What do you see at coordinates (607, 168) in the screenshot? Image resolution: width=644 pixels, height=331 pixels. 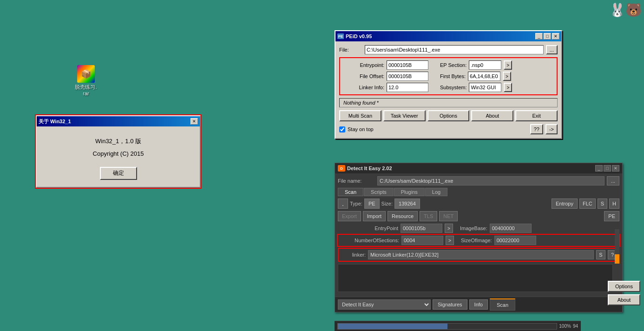 I see `die-max-btn: □` at bounding box center [607, 168].